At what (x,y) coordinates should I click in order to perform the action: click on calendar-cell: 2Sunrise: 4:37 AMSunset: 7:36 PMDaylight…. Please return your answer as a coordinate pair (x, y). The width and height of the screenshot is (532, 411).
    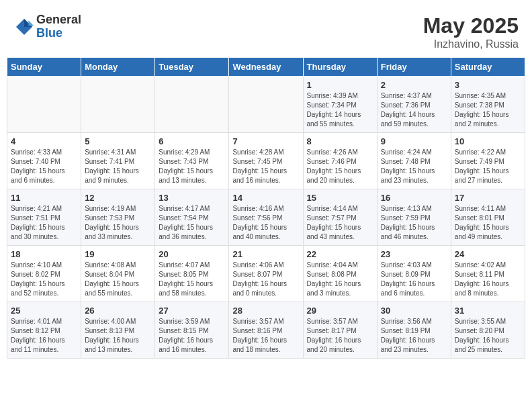
    Looking at the image, I should click on (414, 105).